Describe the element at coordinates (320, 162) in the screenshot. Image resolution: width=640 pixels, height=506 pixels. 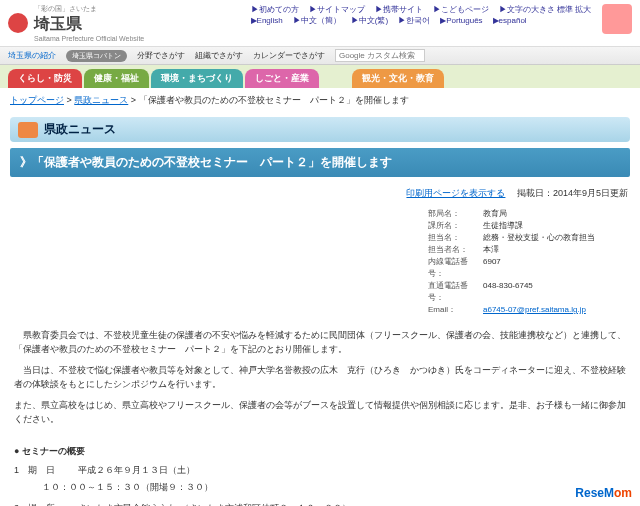
I see `page-title: 》「保護者や教員のための不登校セミナー パート２」を開催します` at that location.